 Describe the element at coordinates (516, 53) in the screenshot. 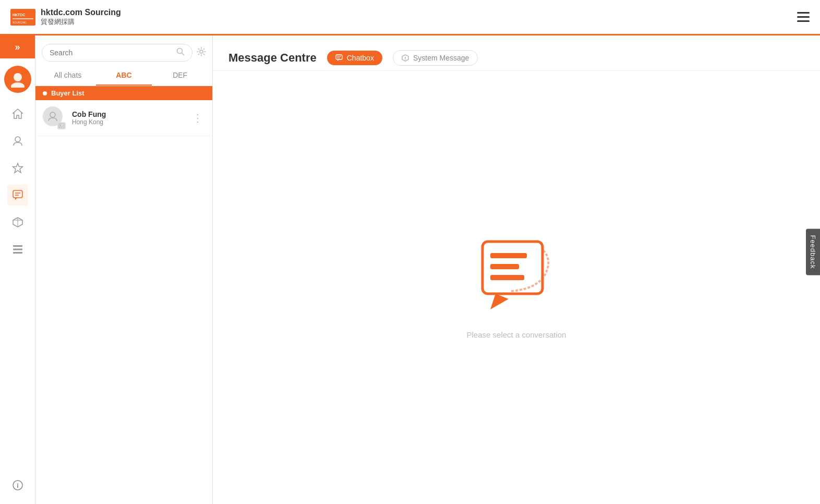

I see `page-header: Message Centre Chatbox System Message` at that location.